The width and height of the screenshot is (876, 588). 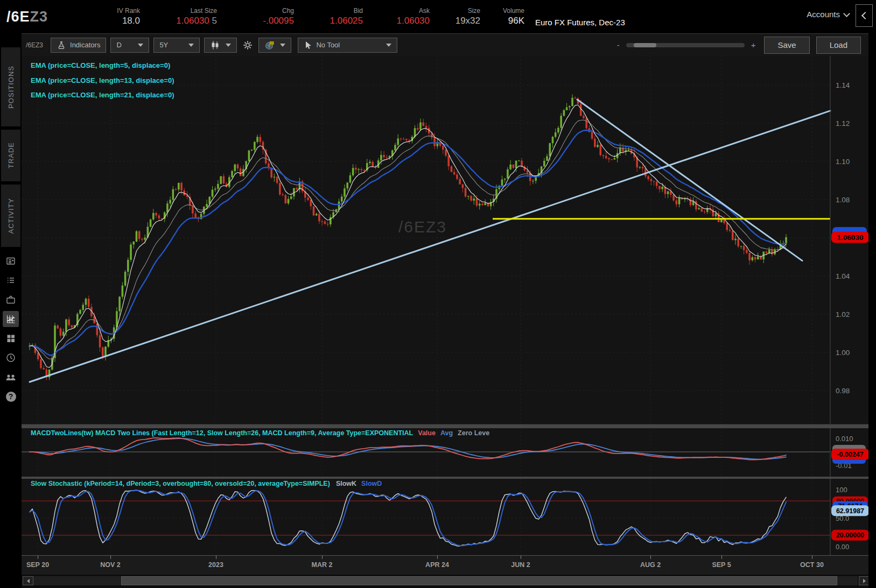 I want to click on symbol-input: /6EZ3, so click(x=34, y=45).